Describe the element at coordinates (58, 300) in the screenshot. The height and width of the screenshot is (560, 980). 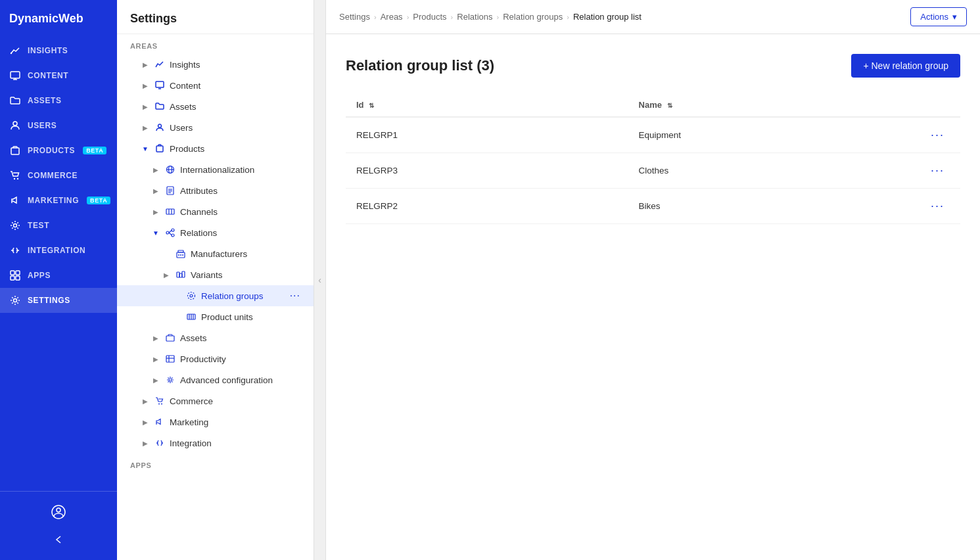
I see `sidebar-item-settings: SETTINGS` at that location.